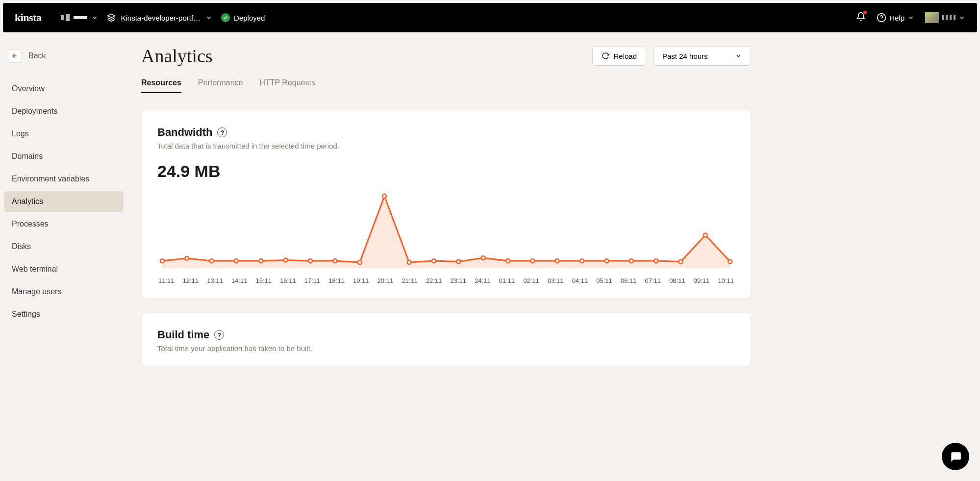 The width and height of the screenshot is (980, 481). What do you see at coordinates (64, 56) in the screenshot?
I see `back-button: Back` at bounding box center [64, 56].